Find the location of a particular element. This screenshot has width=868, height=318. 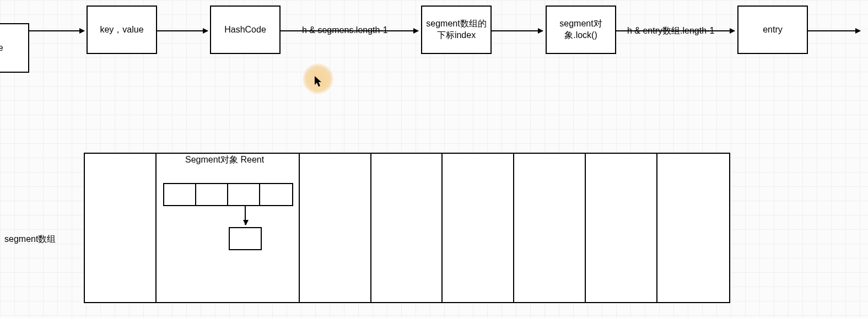

entry-array is located at coordinates (228, 195).